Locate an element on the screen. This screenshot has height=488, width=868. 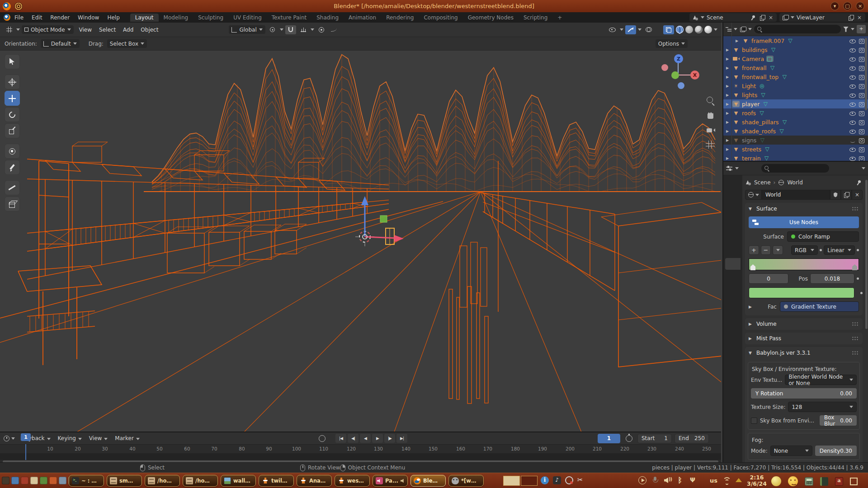
babylon-panel-header: ▼Babylon.js ver 3.3.1 is located at coordinates (804, 353).